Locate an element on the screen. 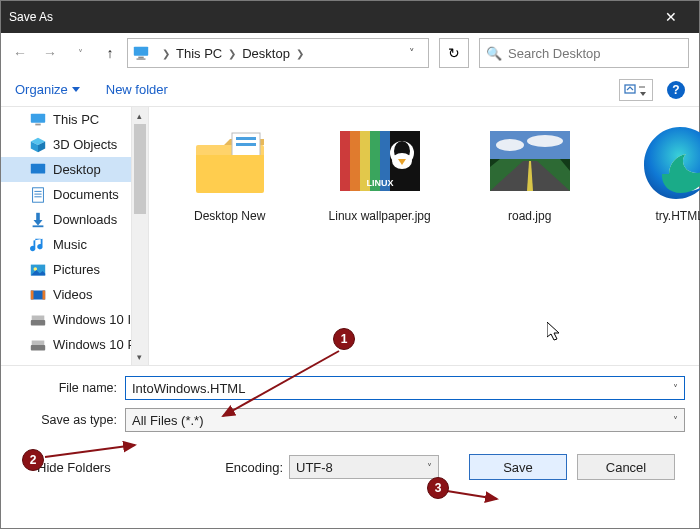 The height and width of the screenshot is (529, 700). sidebar-item-3d-objects: 3D Objects is located at coordinates (74, 144).